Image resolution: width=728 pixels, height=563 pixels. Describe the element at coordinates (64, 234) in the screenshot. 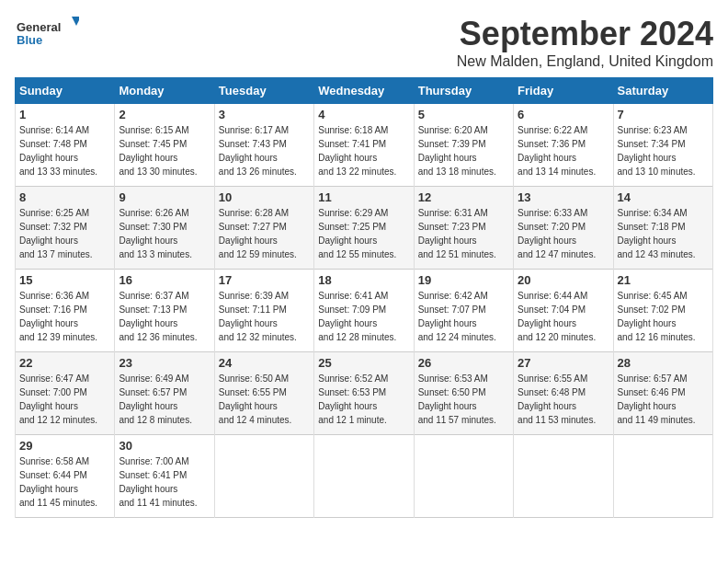

I see `day-info: Sunrise: 6:25 AM Sunset: 7:32 PM Dayligh…` at that location.